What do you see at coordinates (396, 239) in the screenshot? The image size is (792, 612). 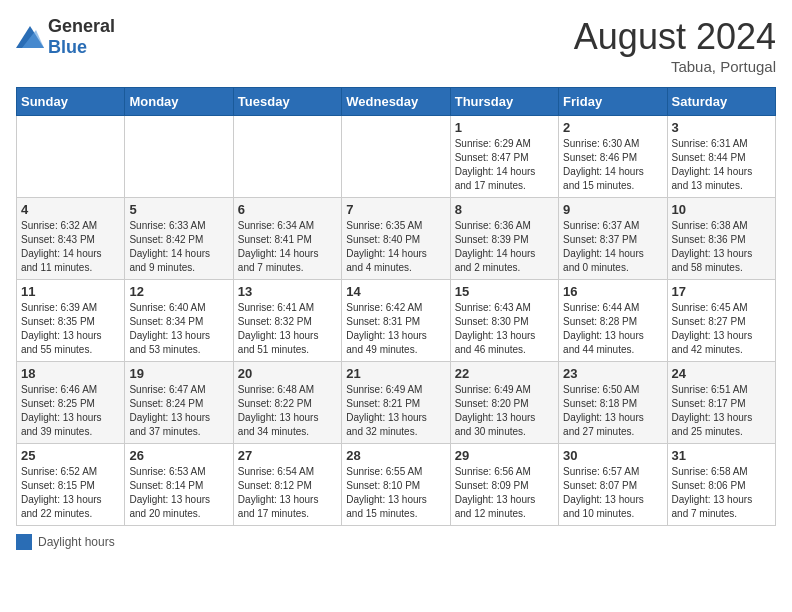 I see `table-row: 7Sunrise: 6:35 AM Sunset: 8:40 PM Daylig…` at bounding box center [396, 239].